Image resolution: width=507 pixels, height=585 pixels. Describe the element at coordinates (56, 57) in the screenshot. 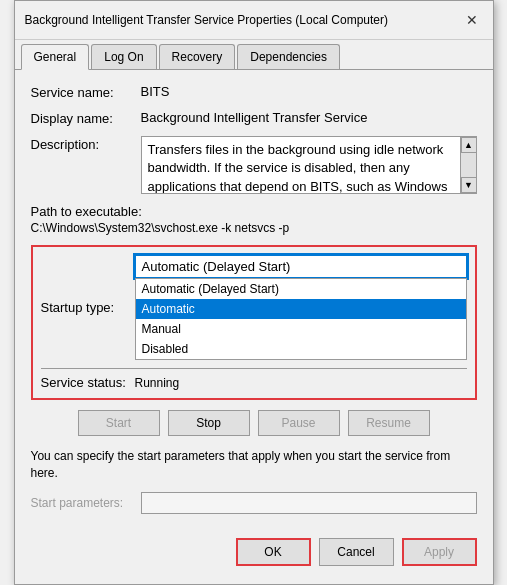

I see `tab-general: General` at that location.